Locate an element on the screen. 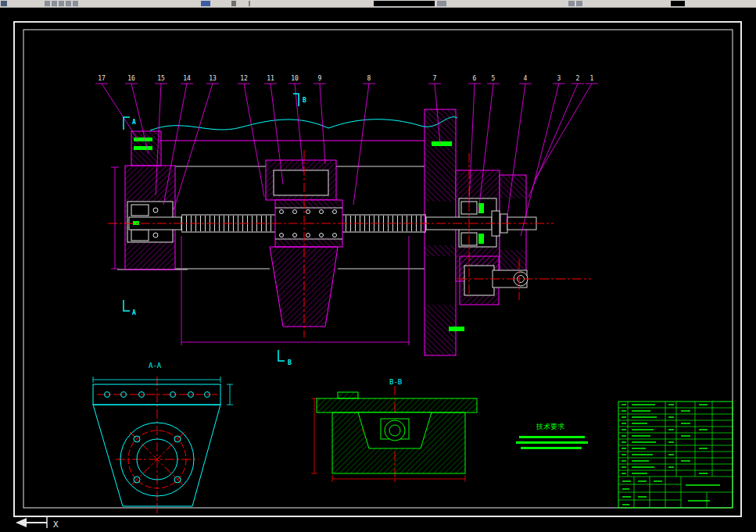 The height and width of the screenshot is (532, 756). callout-label: 10 is located at coordinates (295, 78).